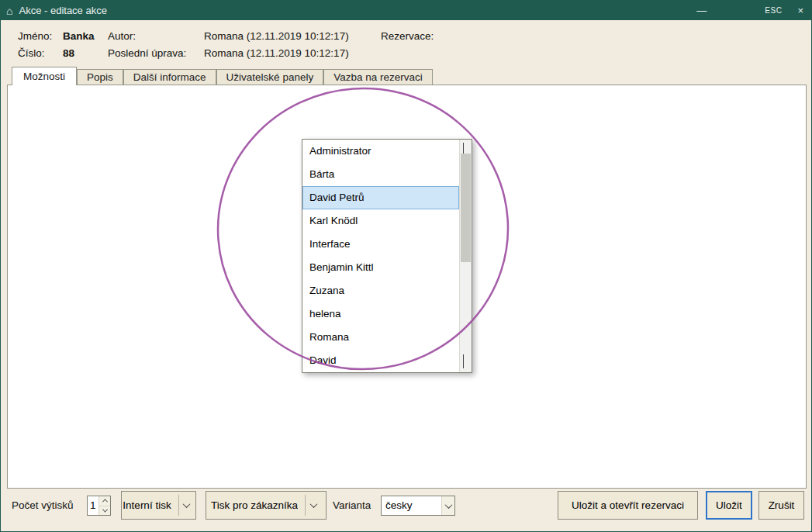 The width and height of the screenshot is (812, 532). Describe the element at coordinates (701, 11) in the screenshot. I see `minimize-button: —` at that location.